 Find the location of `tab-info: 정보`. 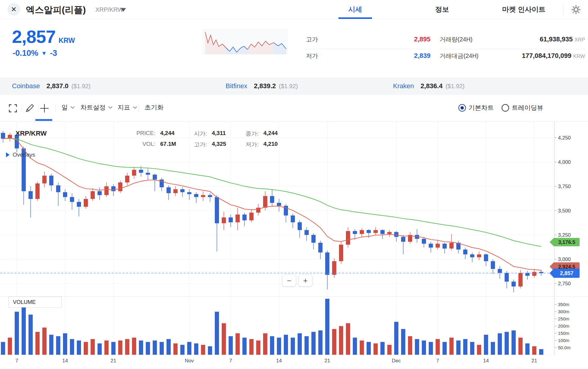

tab-info: 정보 is located at coordinates (442, 9).